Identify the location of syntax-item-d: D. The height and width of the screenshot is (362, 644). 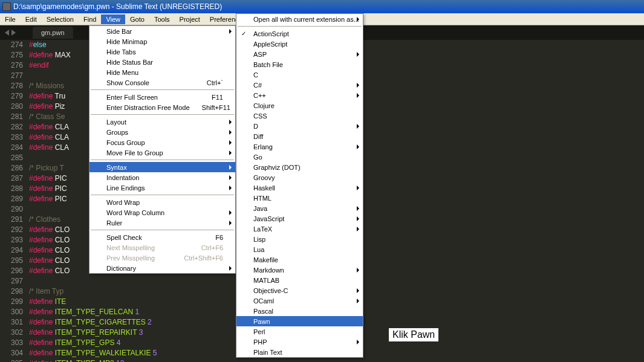
(300, 126).